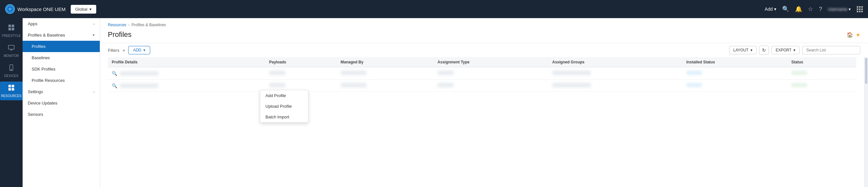  Describe the element at coordinates (820, 9) in the screenshot. I see `help-icon: ?` at that location.